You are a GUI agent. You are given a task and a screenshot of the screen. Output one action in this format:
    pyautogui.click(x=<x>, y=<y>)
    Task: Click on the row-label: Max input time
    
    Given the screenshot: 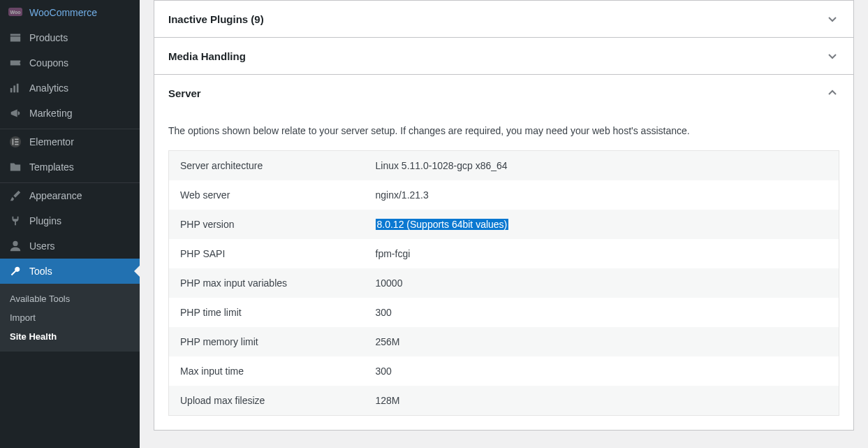 What is the action you would take?
    pyautogui.click(x=267, y=371)
    